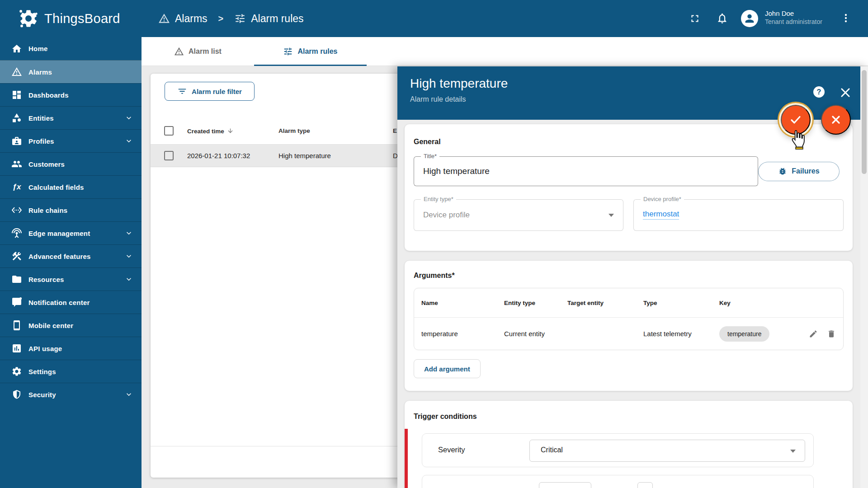  I want to click on argument-type: Latest telemetry, so click(681, 333).